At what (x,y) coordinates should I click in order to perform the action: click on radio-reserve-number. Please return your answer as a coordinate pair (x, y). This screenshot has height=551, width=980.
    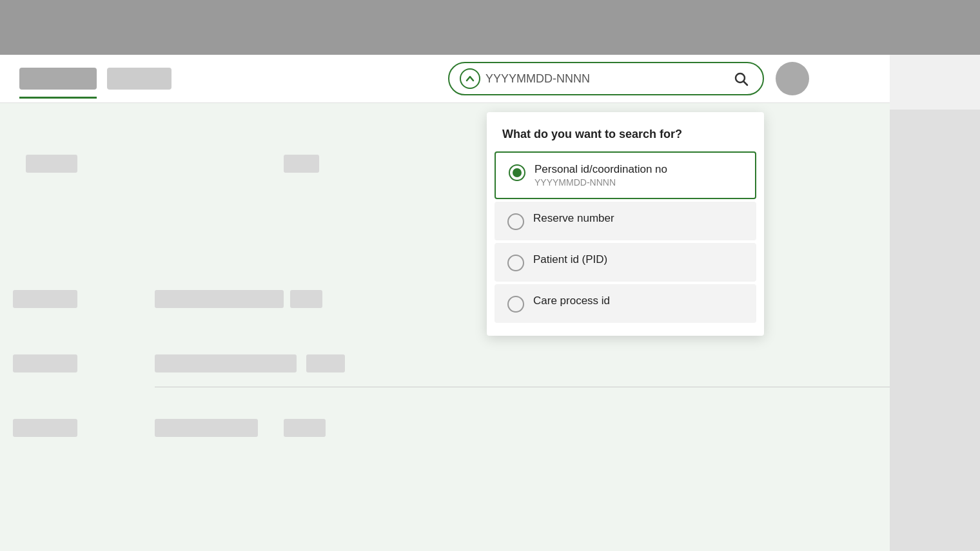
    Looking at the image, I should click on (516, 222).